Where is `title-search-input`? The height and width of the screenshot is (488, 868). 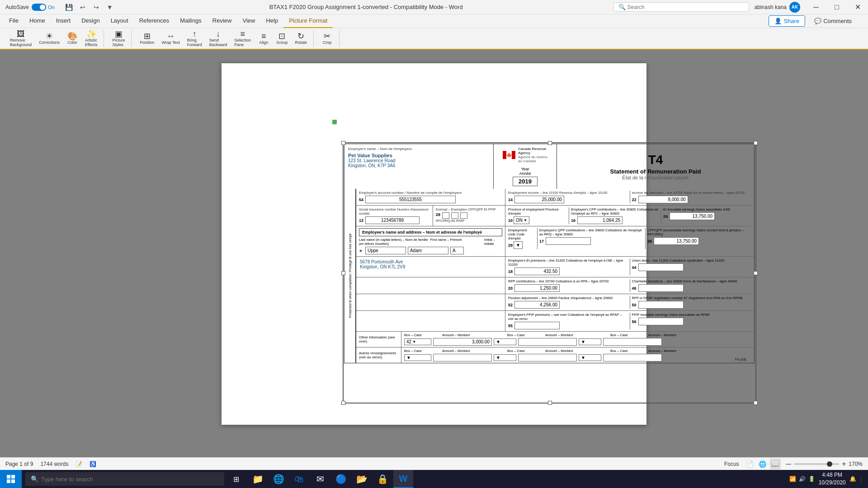
title-search-input is located at coordinates (686, 7).